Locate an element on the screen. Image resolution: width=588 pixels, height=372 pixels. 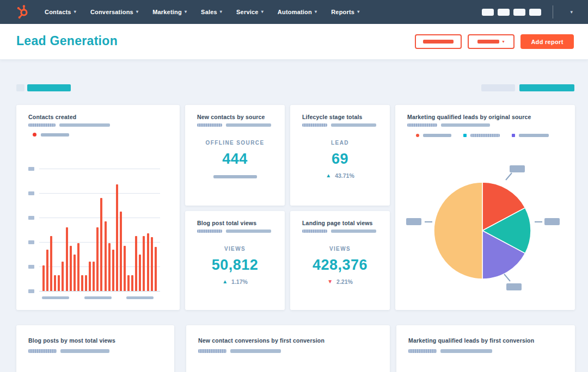
nav-item-contacts: Contacts▾ is located at coordinates (60, 12).